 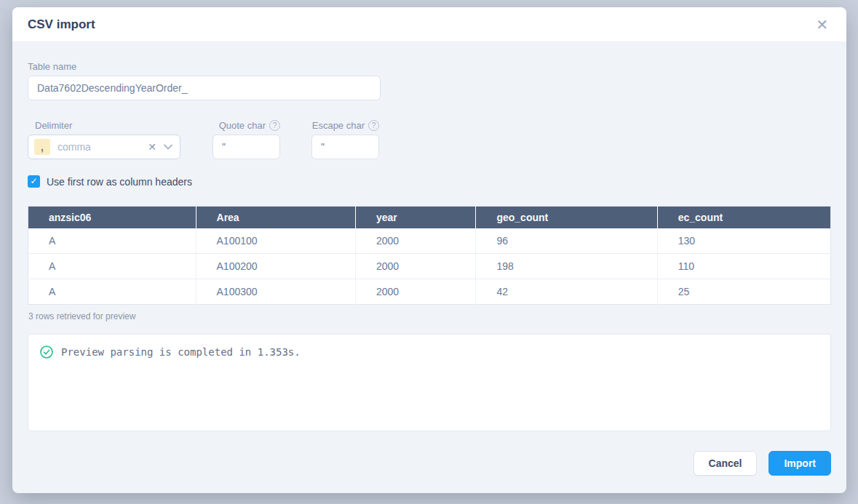 What do you see at coordinates (429, 292) in the screenshot?
I see `table-row: AA10030020004225` at bounding box center [429, 292].